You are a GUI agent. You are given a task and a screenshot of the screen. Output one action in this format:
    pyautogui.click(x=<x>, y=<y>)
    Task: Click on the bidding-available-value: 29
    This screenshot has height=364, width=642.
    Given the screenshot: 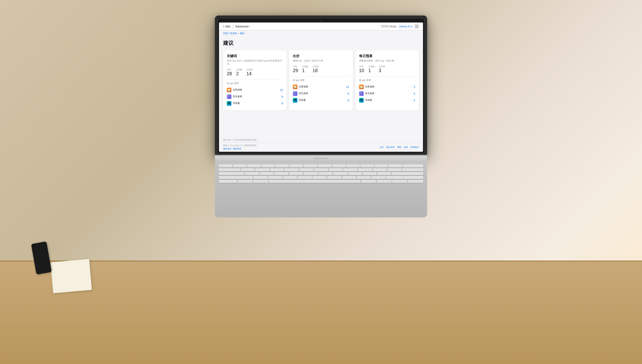 What is the action you would take?
    pyautogui.click(x=295, y=71)
    